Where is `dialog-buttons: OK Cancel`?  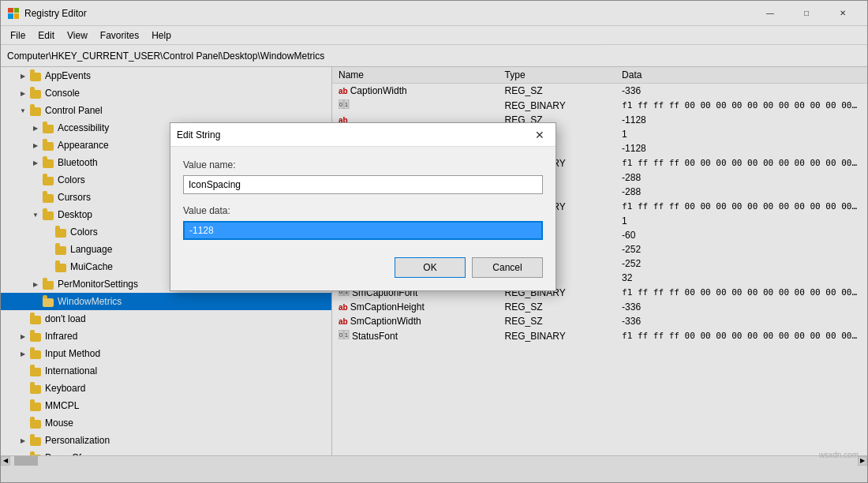 dialog-buttons: OK Cancel is located at coordinates (363, 268).